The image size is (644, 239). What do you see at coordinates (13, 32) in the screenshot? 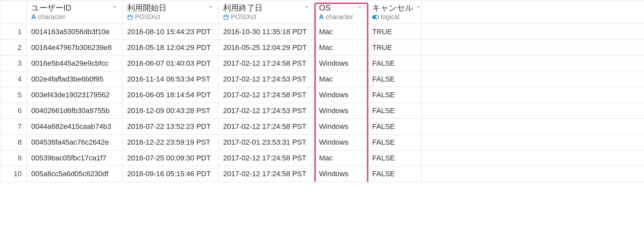
I see `row-number: 1` at bounding box center [13, 32].